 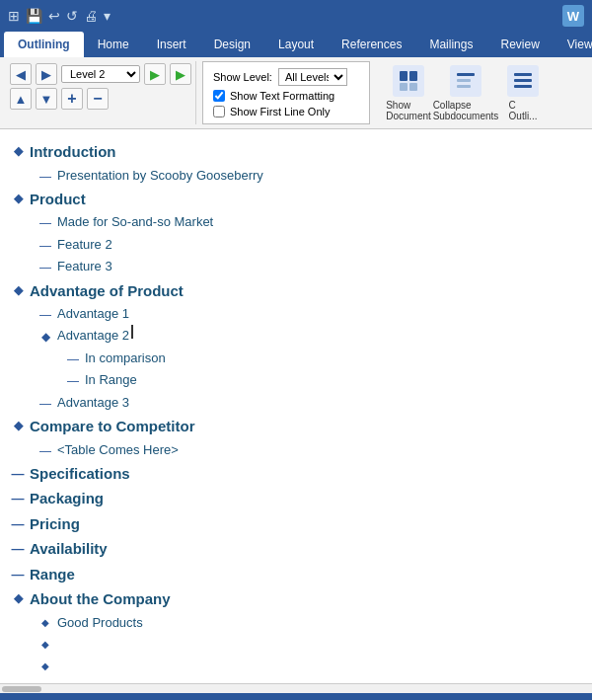 What do you see at coordinates (293, 199) in the screenshot?
I see `list-item: ◆ Product` at bounding box center [293, 199].